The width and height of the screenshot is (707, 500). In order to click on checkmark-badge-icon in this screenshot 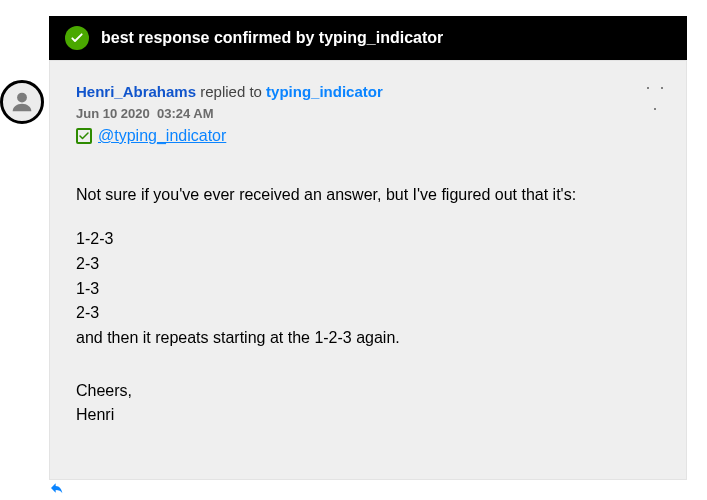, I will do `click(77, 38)`.